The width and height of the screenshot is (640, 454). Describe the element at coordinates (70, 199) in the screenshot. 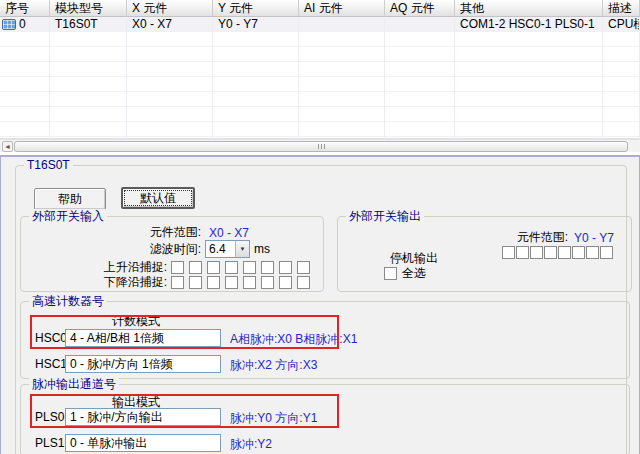

I see `help-button: 帮助` at that location.